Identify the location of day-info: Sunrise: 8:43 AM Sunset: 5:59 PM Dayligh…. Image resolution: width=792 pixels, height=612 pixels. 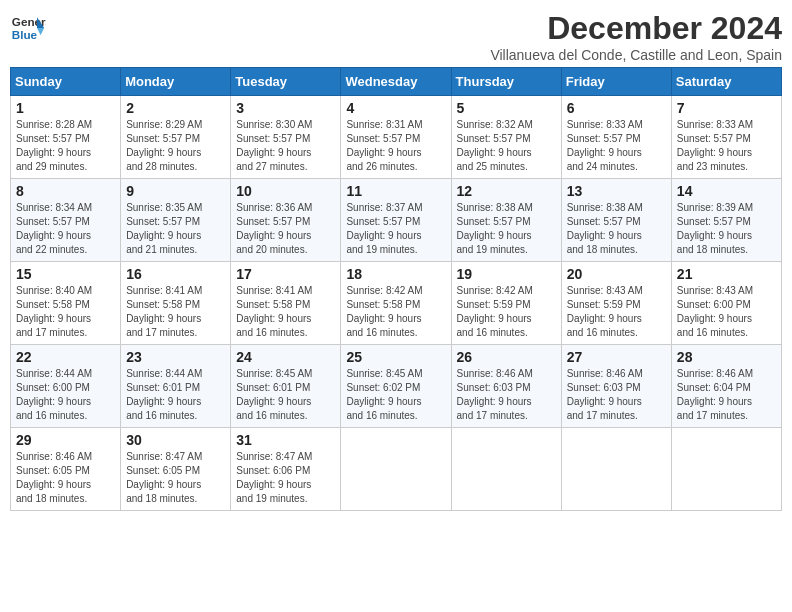
(616, 312).